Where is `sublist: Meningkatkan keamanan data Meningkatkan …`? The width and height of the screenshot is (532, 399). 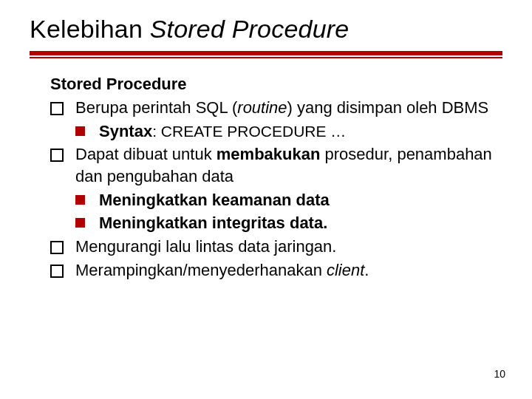
sublist: Meningkatkan keamanan data Meningkatkan … is located at coordinates (289, 211).